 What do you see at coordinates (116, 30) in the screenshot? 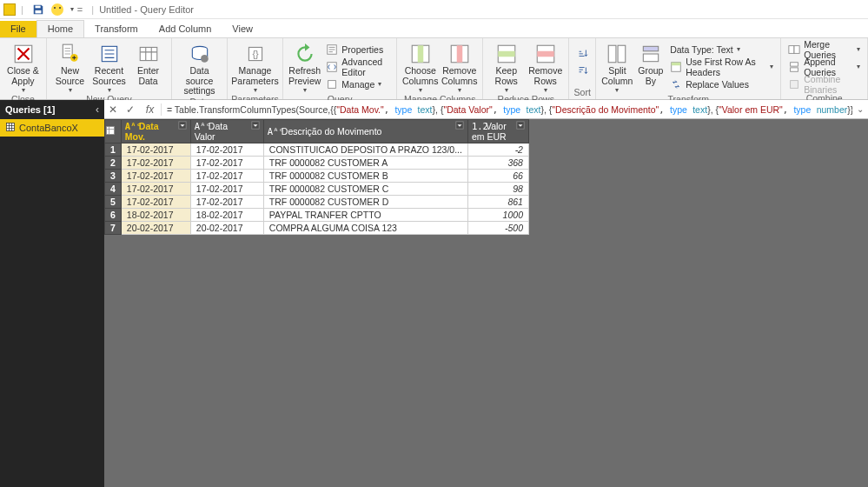
I see `tab-transform: Transform` at bounding box center [116, 30].